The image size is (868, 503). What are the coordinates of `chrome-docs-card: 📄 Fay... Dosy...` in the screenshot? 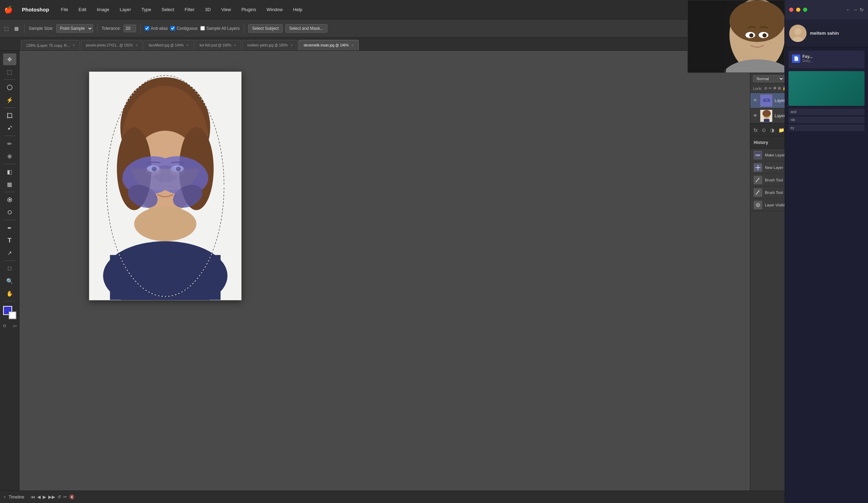 It's located at (826, 60).